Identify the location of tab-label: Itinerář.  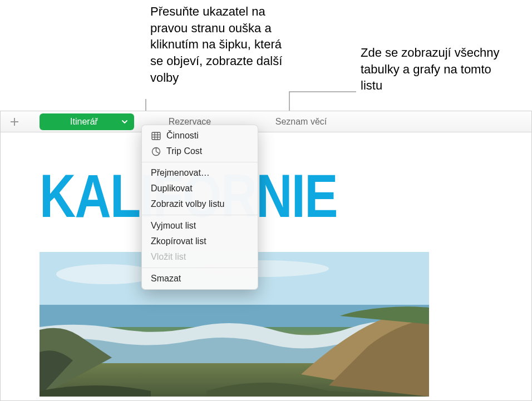
(84, 122).